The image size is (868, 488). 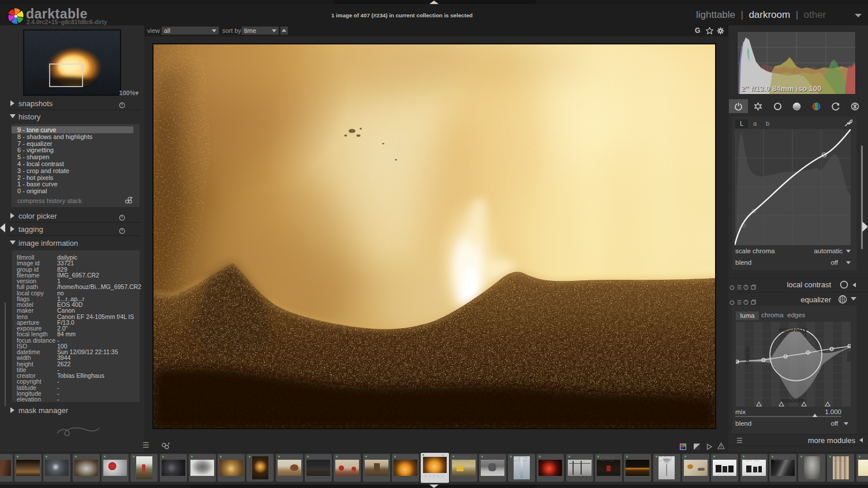 I want to click on svg-text: 2″ f/13.0 84mm iso 100, so click(x=781, y=89).